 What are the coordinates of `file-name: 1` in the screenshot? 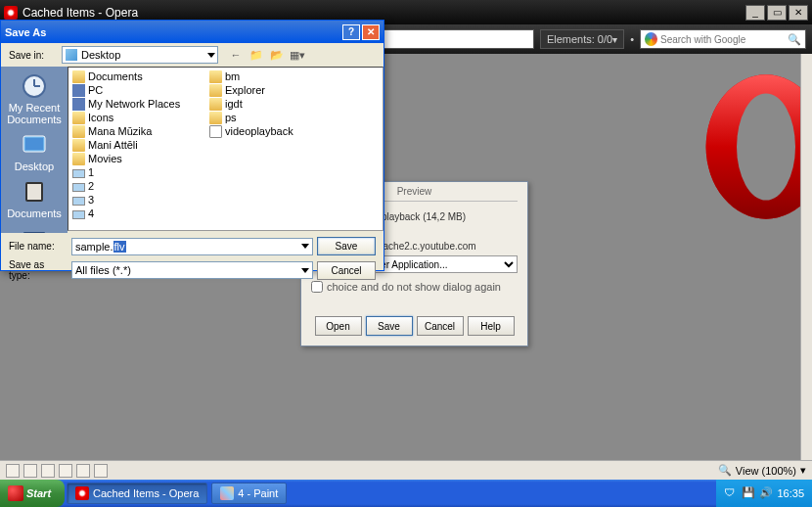 It's located at (91, 172).